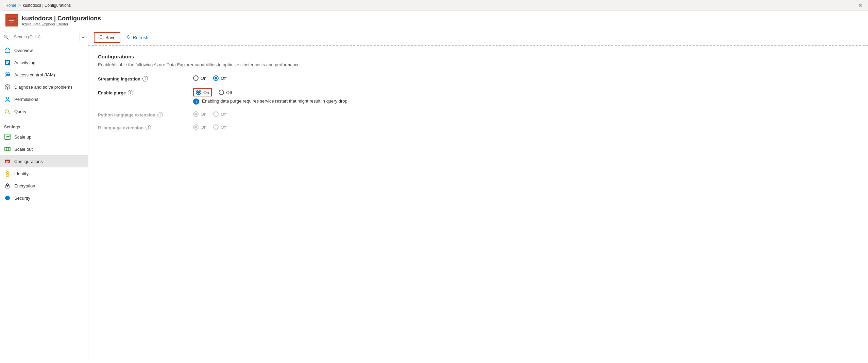 The height and width of the screenshot is (363, 868). I want to click on r-extension-off: Off, so click(220, 127).